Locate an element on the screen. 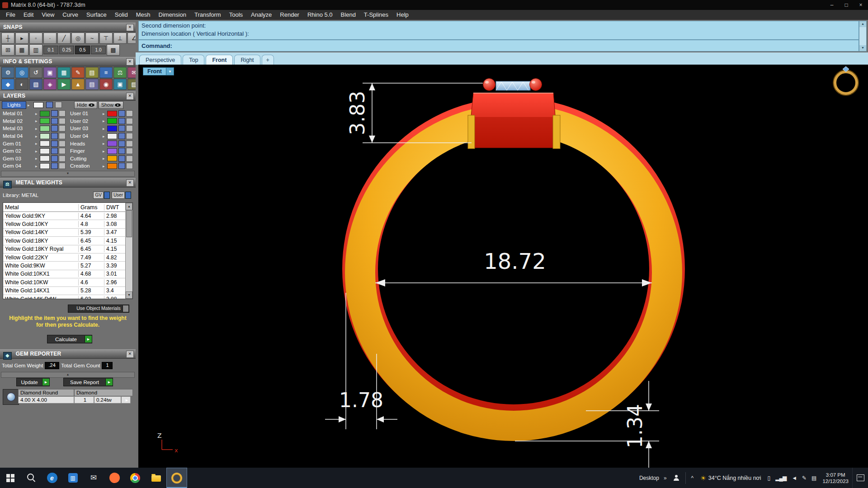  browser-icon: ▣ is located at coordinates (120, 84).